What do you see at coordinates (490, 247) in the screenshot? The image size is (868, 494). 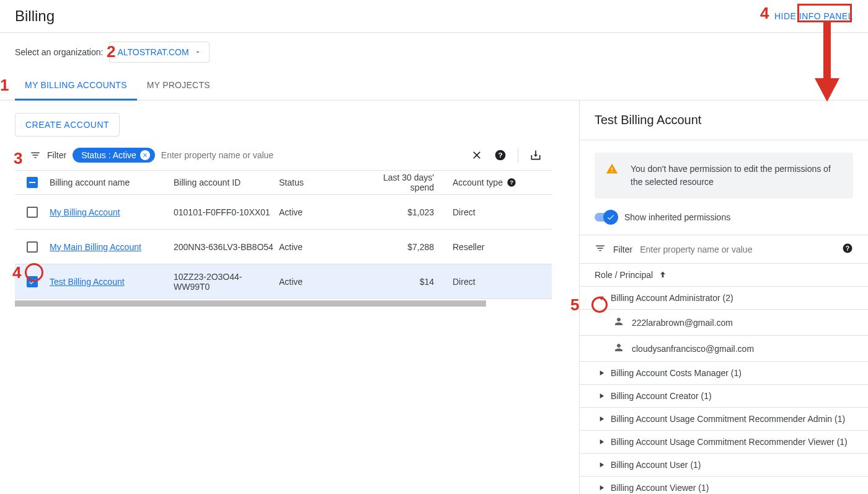 I see `account-type: Reseller` at bounding box center [490, 247].